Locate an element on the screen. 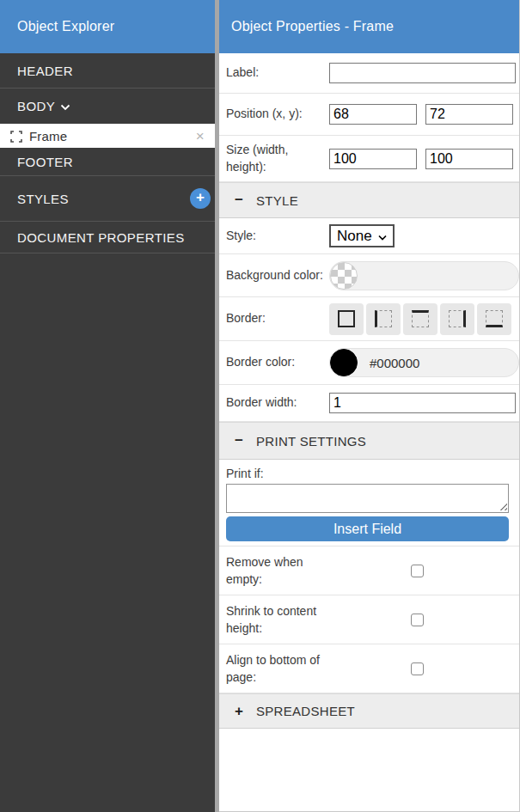 The image size is (520, 812). style-field-label: Style: is located at coordinates (278, 236).